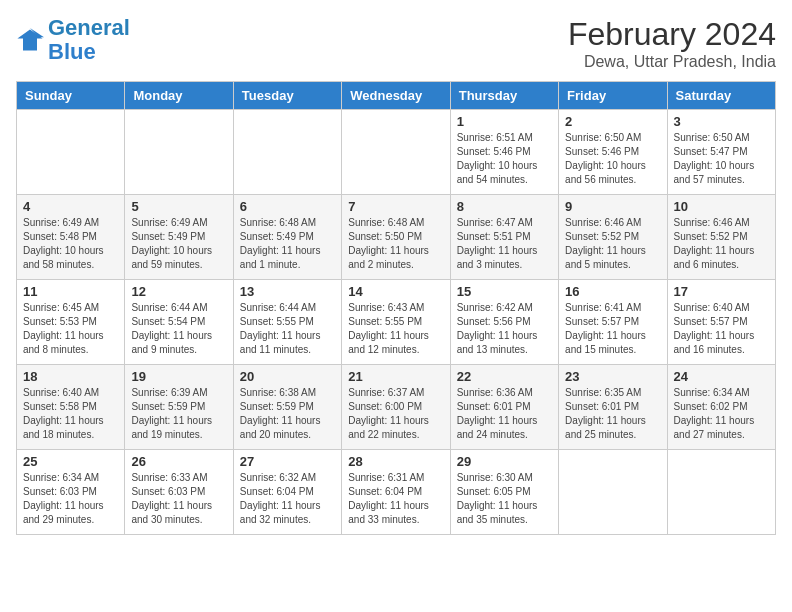  Describe the element at coordinates (70, 462) in the screenshot. I see `cell-date-number: 25` at that location.